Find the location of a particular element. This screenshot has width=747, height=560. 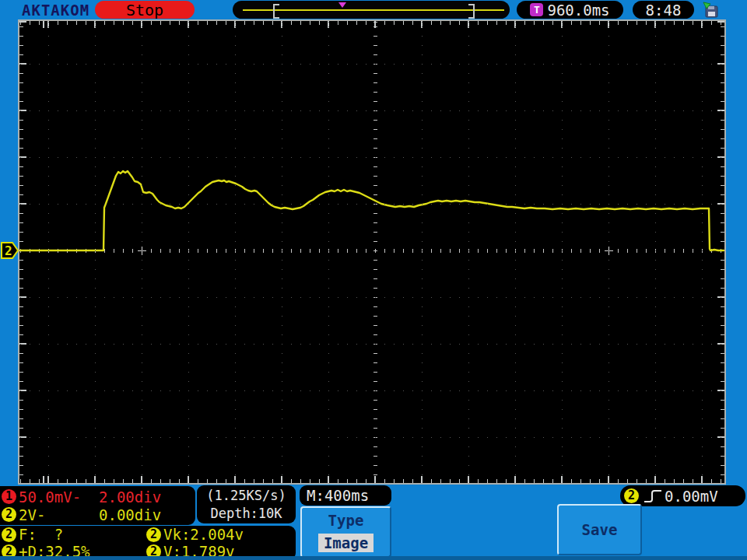

window-left-bracket is located at coordinates (276, 11).